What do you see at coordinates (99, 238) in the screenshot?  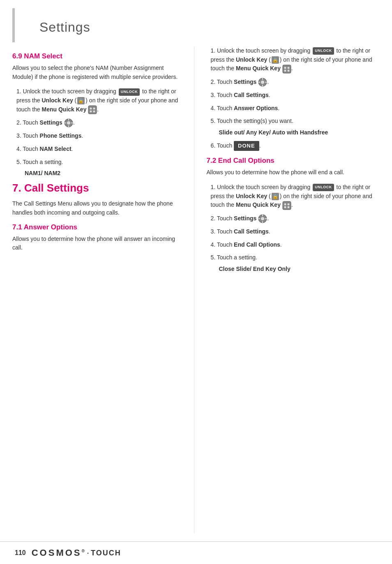 I see `section-71: 7.1 Answer Options Allows you to determi…` at bounding box center [99, 238].